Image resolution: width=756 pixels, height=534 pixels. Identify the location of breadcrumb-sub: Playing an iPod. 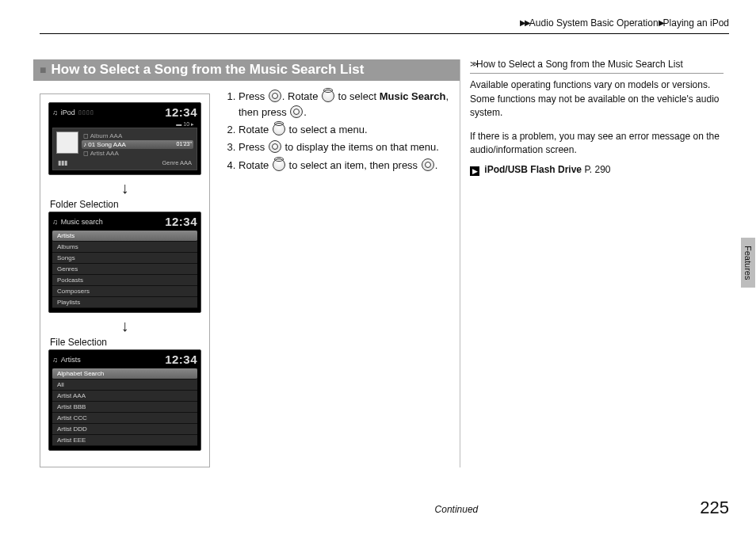
(696, 23).